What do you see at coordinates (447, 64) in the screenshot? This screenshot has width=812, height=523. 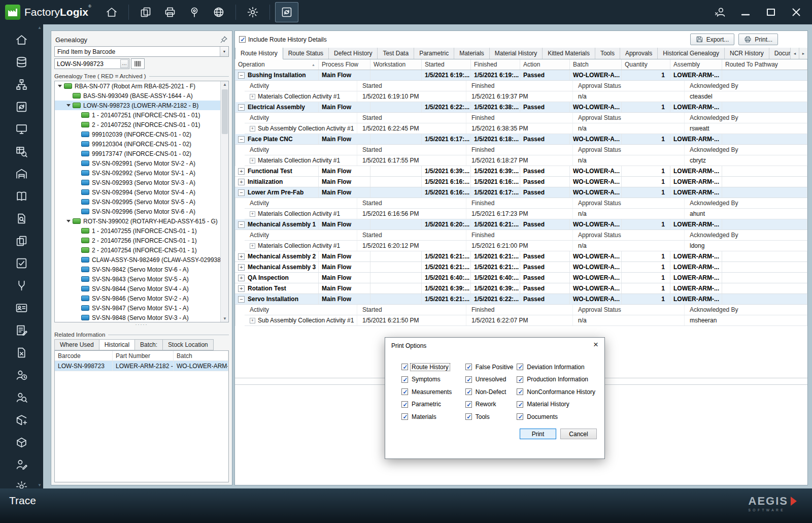 I see `column-header-started: Started` at bounding box center [447, 64].